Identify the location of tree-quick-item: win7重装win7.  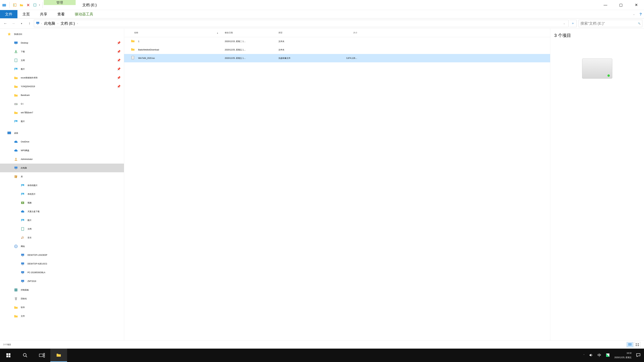
(62, 112).